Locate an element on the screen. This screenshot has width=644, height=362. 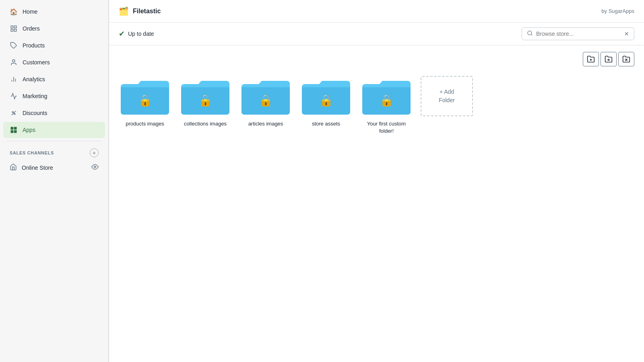
topbar-left: 🗂️ Filetastic is located at coordinates (140, 11).